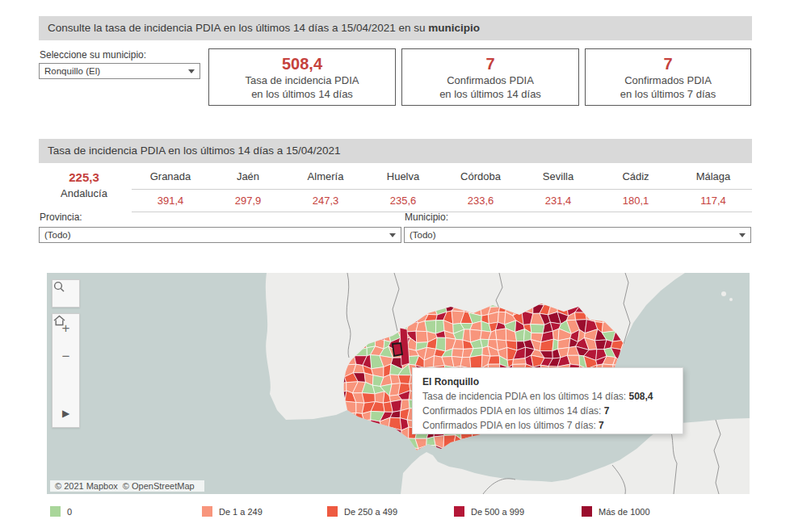  Describe the element at coordinates (302, 81) in the screenshot. I see `stat-label-line1: Tasa de incidencia PDIA` at that location.